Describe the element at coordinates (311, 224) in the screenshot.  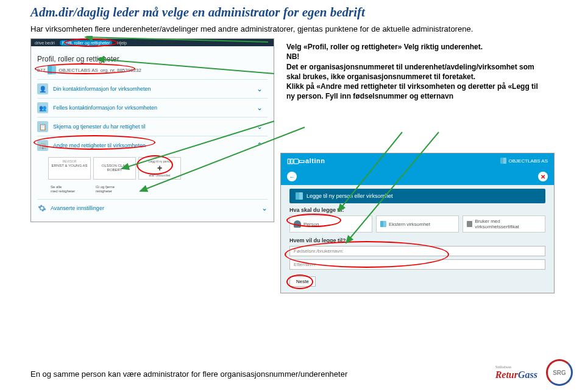
I see `option-label: Person` at that location.